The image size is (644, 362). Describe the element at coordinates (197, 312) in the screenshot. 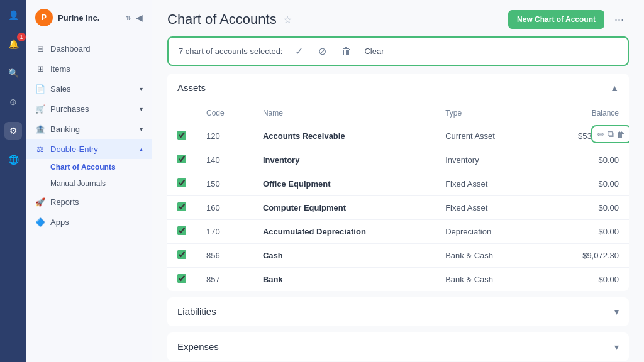

I see `liabilities-section-title: Liabilities` at that location.